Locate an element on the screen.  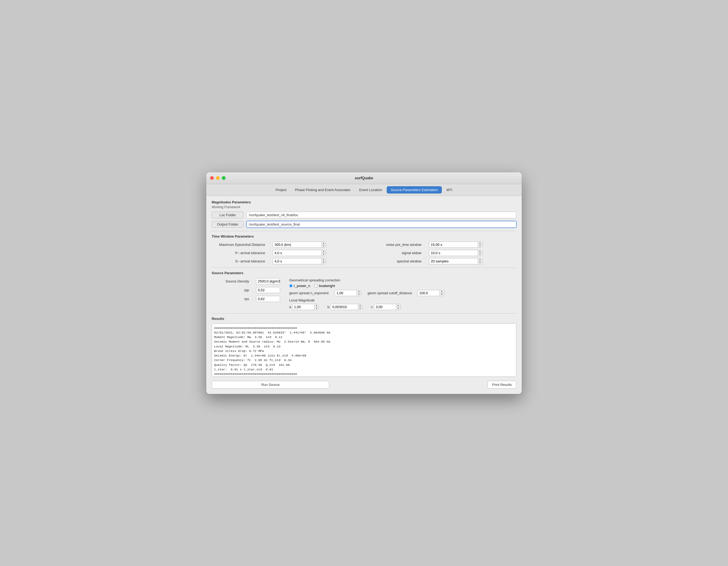
radio-r-power-item: r_power_n is located at coordinates (300, 286).